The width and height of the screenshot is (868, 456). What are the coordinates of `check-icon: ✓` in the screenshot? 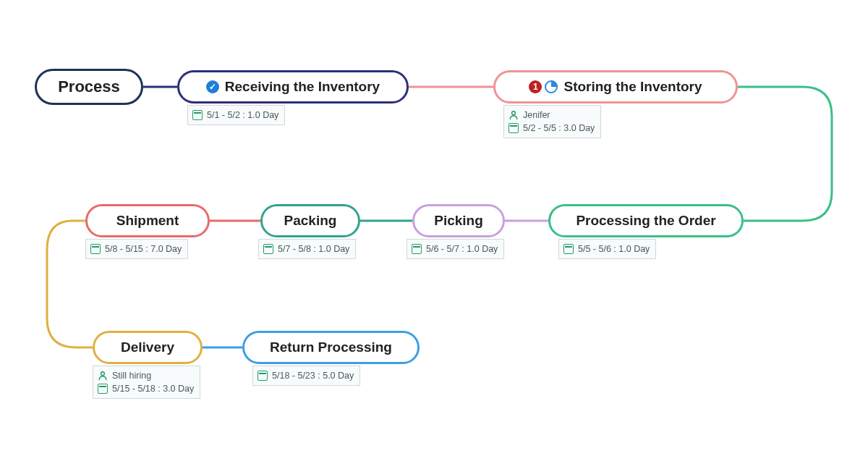 It's located at (213, 87).